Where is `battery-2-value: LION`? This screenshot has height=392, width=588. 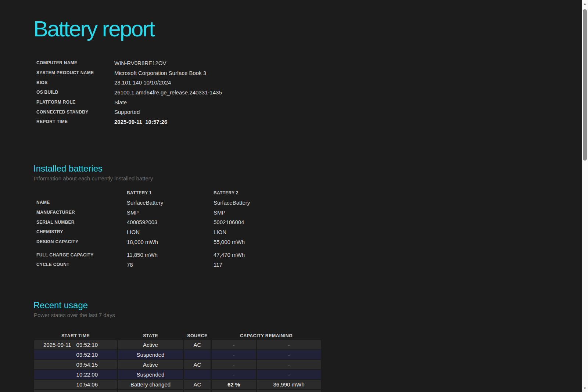 battery-2-value: LION is located at coordinates (257, 232).